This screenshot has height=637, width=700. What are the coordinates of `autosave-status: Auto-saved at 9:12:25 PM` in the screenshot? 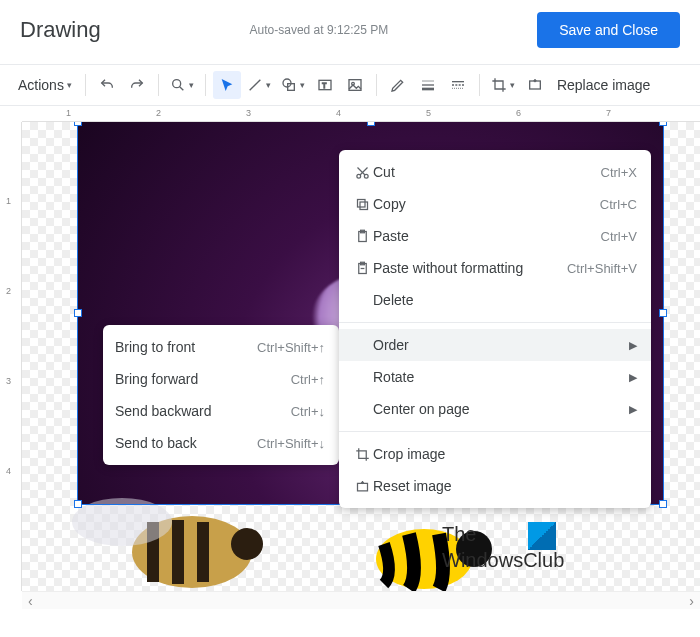 It's located at (320, 30).